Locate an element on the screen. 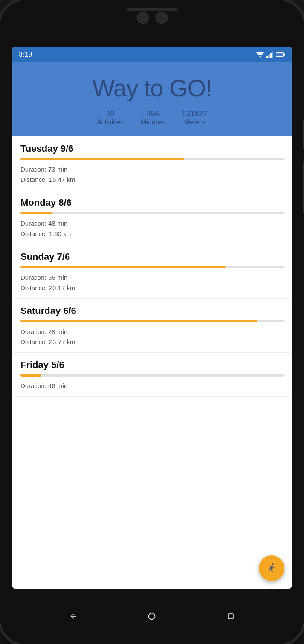  list-item: Sunday 7/6Duration: 56 minDistance: 20.1… is located at coordinates (152, 272).